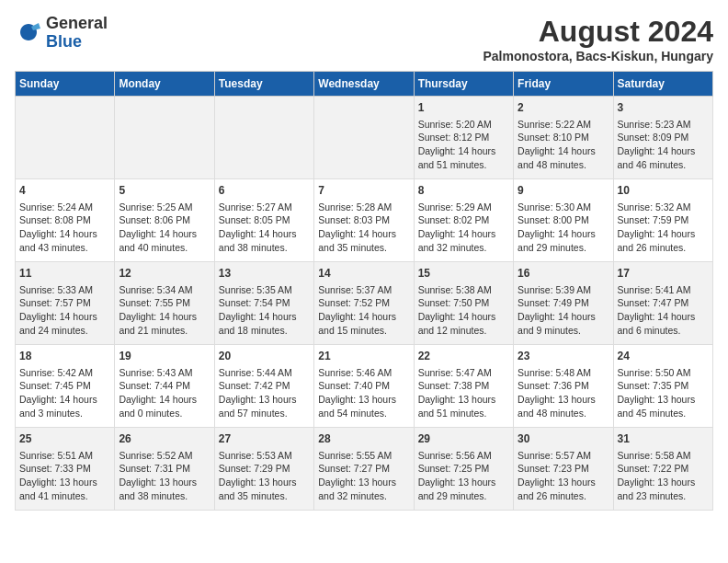 This screenshot has height=563, width=728. Describe the element at coordinates (664, 109) in the screenshot. I see `day-number: 3` at that location.